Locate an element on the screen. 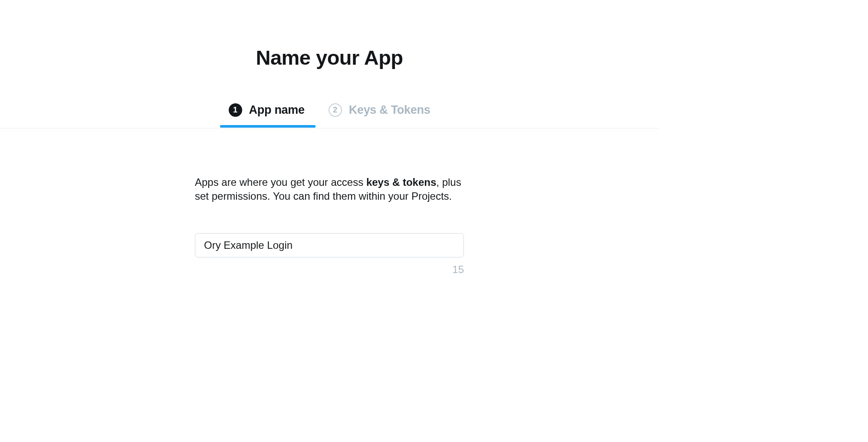 Image resolution: width=868 pixels, height=442 pixels. step-badge-1: 1 is located at coordinates (235, 110).